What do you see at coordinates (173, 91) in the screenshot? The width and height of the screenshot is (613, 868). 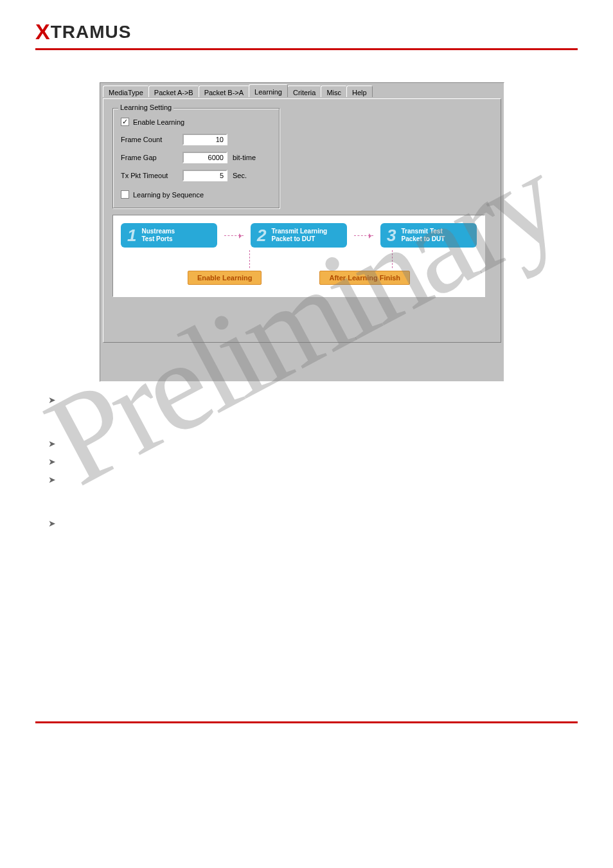 I see `tab-packet-a-b: Packet A->B` at bounding box center [173, 91].